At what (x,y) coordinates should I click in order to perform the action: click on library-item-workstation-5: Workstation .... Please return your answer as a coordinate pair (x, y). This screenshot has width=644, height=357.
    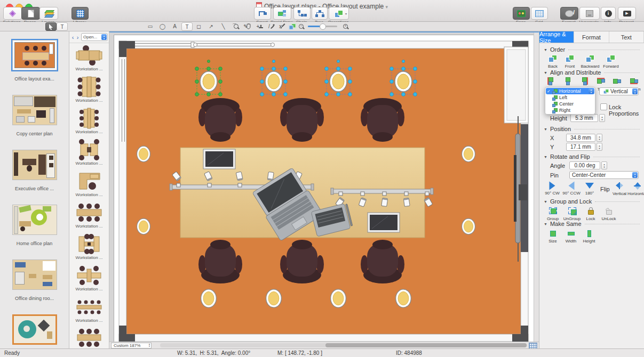
    Looking at the image, I should click on (89, 185).